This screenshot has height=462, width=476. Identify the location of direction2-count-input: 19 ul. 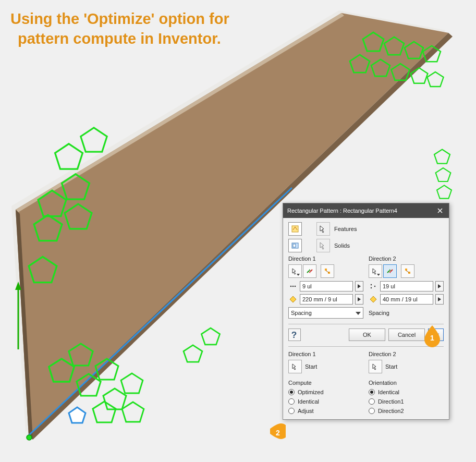
(407, 286).